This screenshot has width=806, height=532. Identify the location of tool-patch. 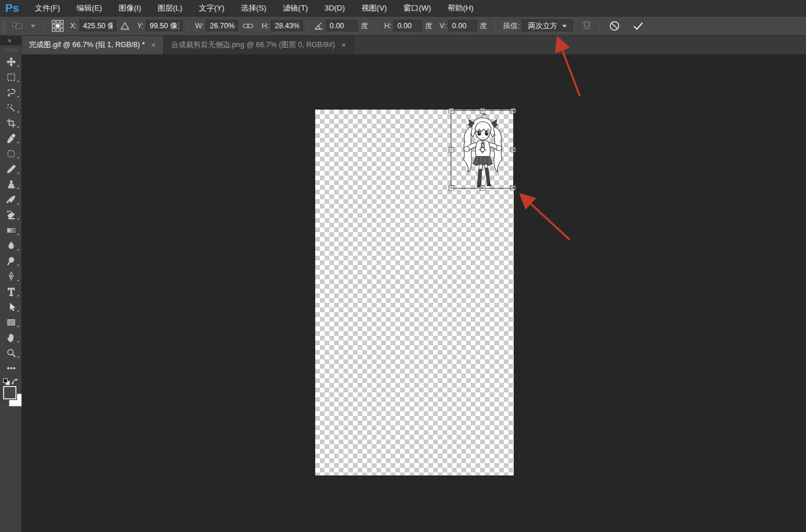
(11, 154).